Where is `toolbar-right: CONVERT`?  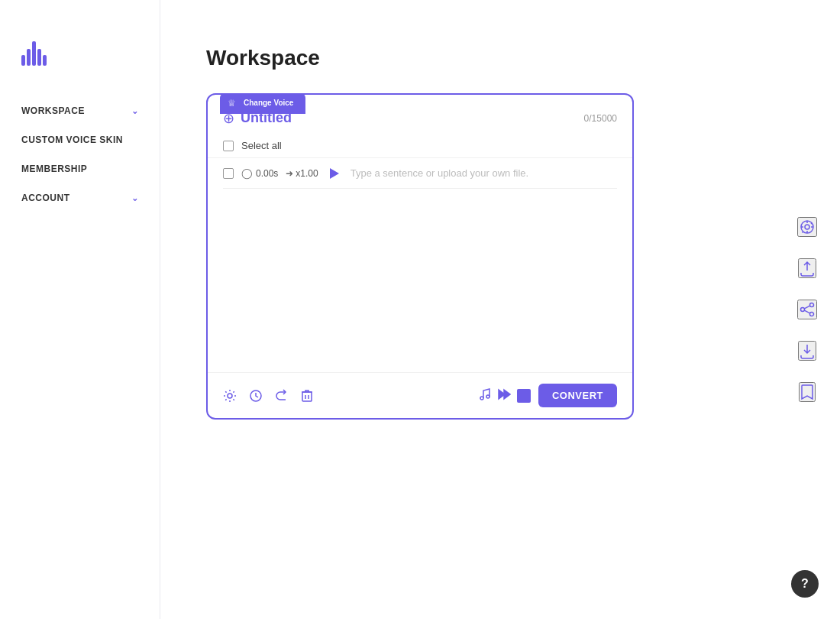
toolbar-right: CONVERT is located at coordinates (548, 396).